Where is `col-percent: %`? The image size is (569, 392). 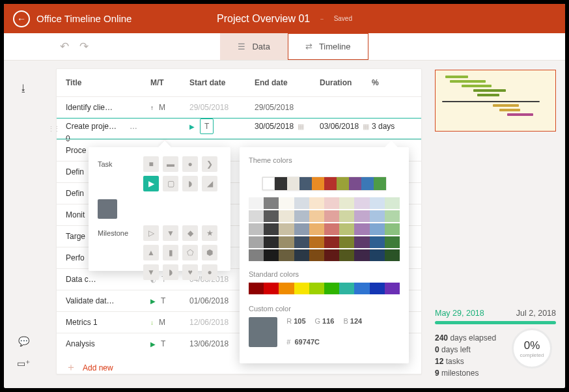 col-percent: % is located at coordinates (391, 83).